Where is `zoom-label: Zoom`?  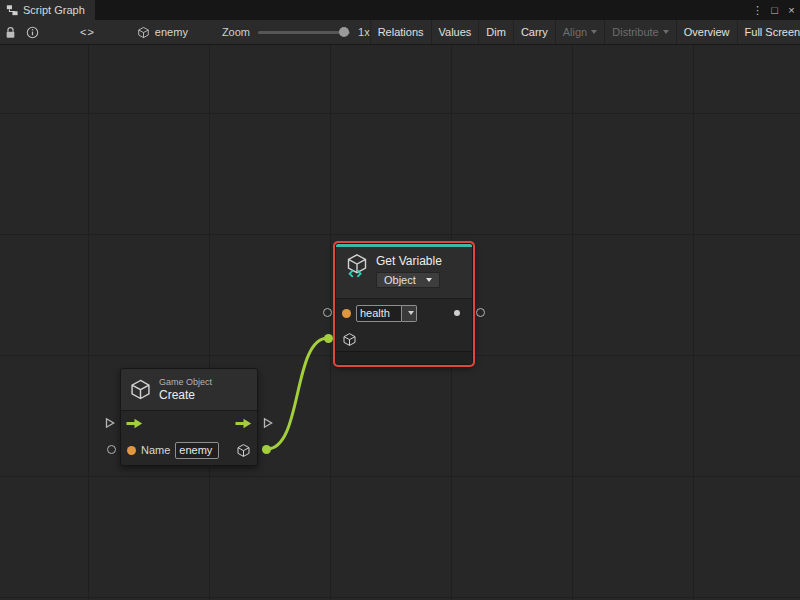 zoom-label: Zoom is located at coordinates (236, 32).